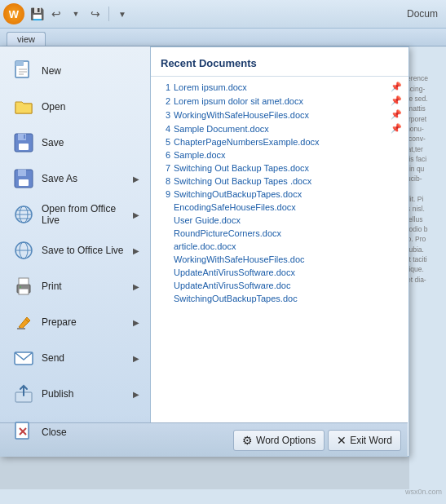 The width and height of the screenshot is (446, 504). Describe the element at coordinates (164, 181) in the screenshot. I see `doc-number: 8` at that location.